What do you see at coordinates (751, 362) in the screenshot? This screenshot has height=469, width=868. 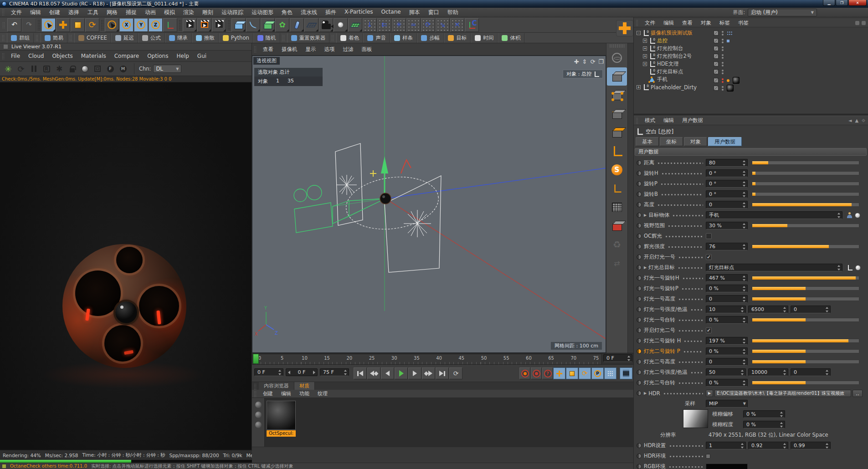 I see `attr-row-灯光二号高度: 灯光二号高度0` at bounding box center [751, 362].